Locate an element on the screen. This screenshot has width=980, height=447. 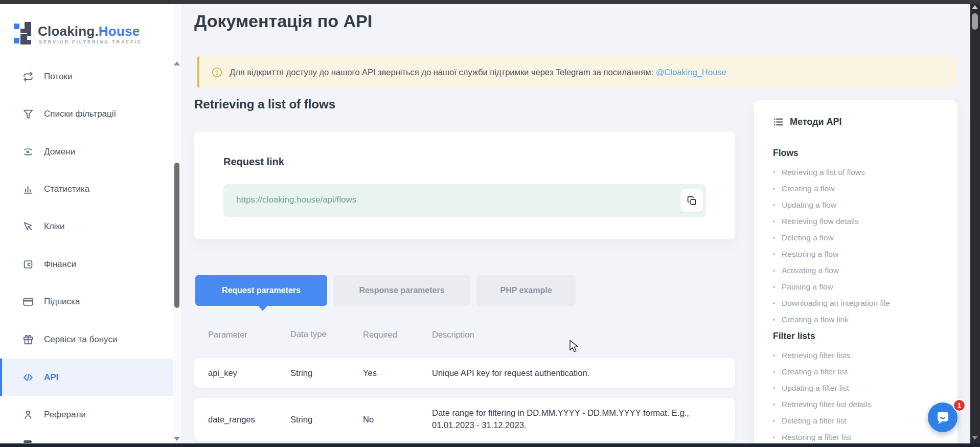
sidebar-item-referrals: Реферали is located at coordinates (86, 414).